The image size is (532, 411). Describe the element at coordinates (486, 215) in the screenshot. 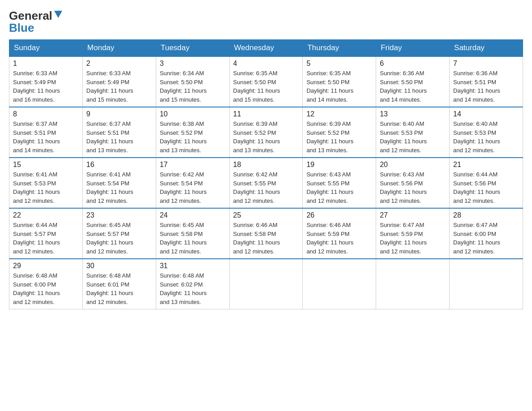

I see `day-number: 28` at that location.